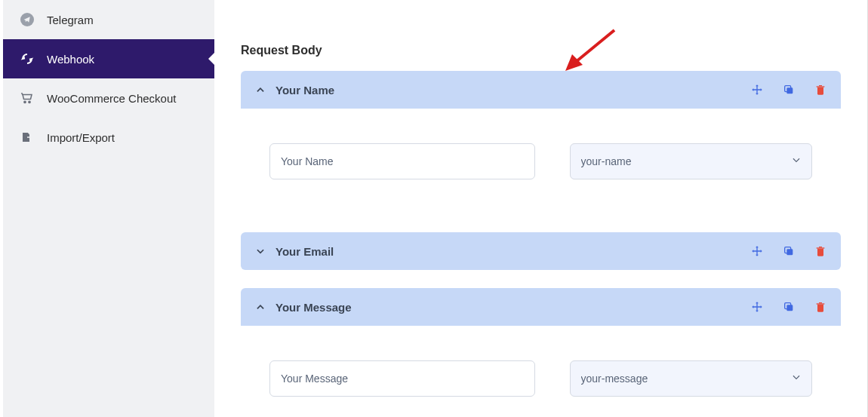 This screenshot has width=868, height=417. Describe the element at coordinates (540, 51) in the screenshot. I see `section-title: Request Body` at that location.